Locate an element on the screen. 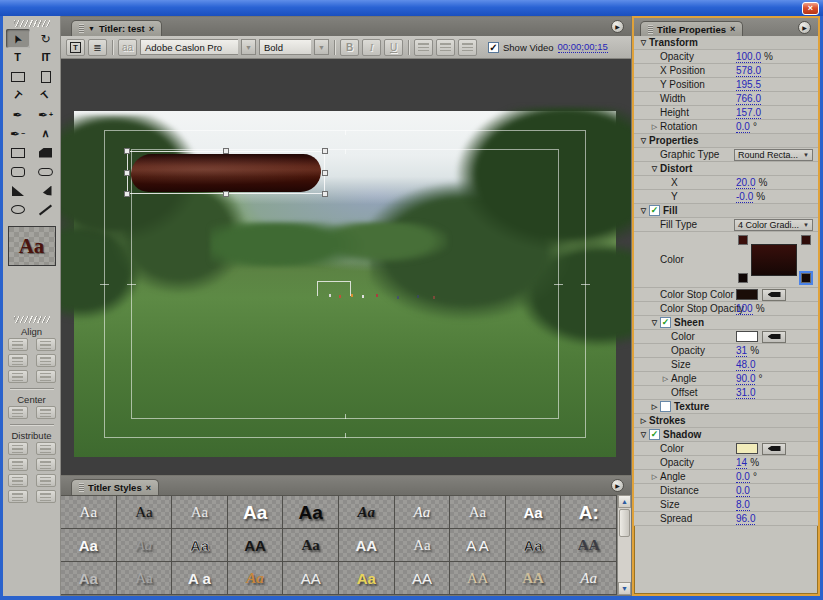  angle-hot-value: 90.0 is located at coordinates (746, 379).